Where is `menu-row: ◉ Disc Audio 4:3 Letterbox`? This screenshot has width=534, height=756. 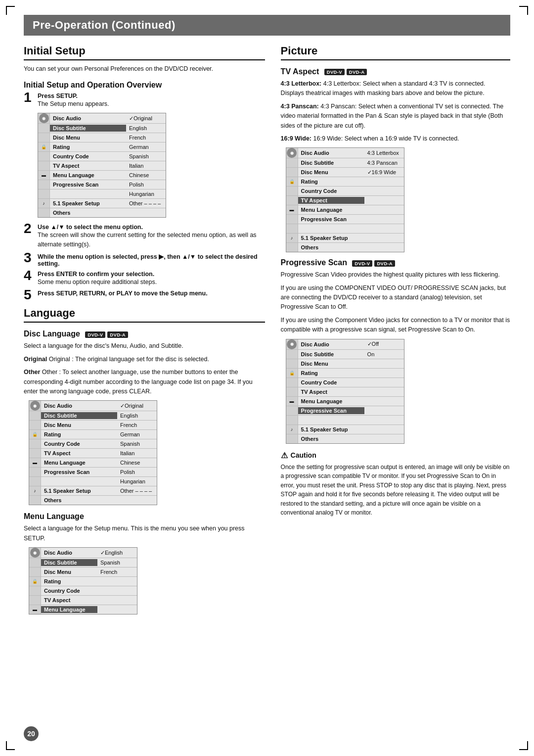 menu-row: ◉ Disc Audio 4:3 Letterbox is located at coordinates (345, 153).